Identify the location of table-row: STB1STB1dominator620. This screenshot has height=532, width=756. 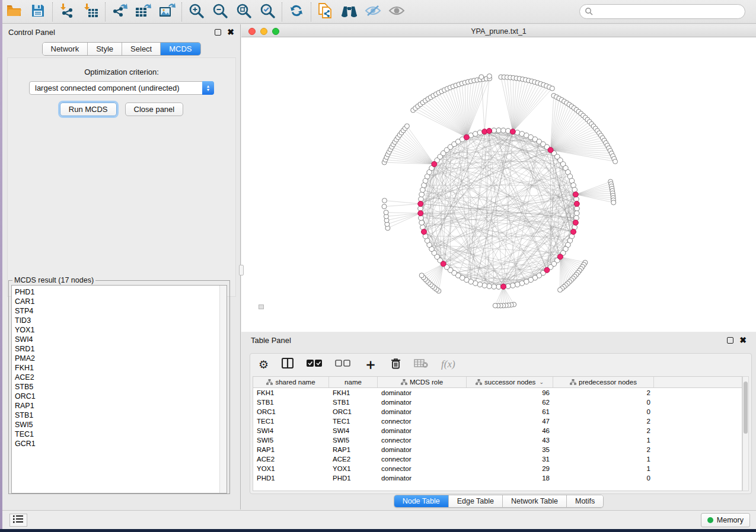
(497, 402).